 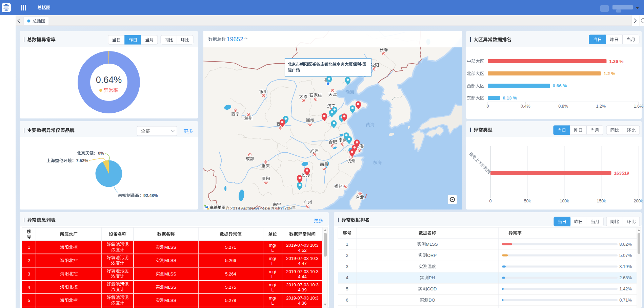 What do you see at coordinates (302, 263) in the screenshot?
I see `svg-text: 4:47` at bounding box center [302, 263].